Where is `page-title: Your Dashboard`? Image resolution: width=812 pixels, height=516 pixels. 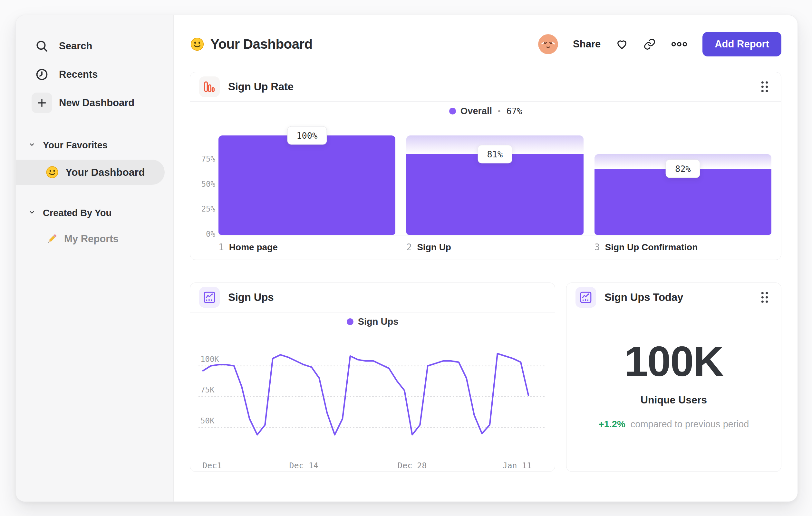
page-title: Your Dashboard is located at coordinates (262, 44).